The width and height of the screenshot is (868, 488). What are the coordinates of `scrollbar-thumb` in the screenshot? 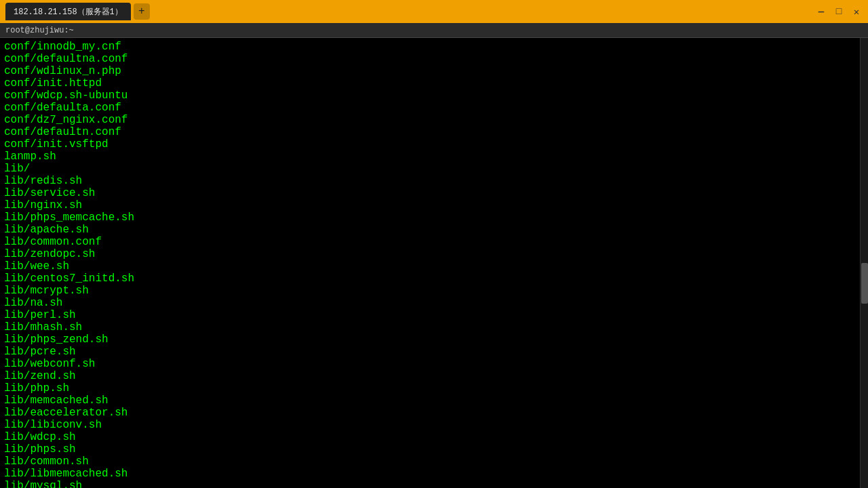 It's located at (865, 283).